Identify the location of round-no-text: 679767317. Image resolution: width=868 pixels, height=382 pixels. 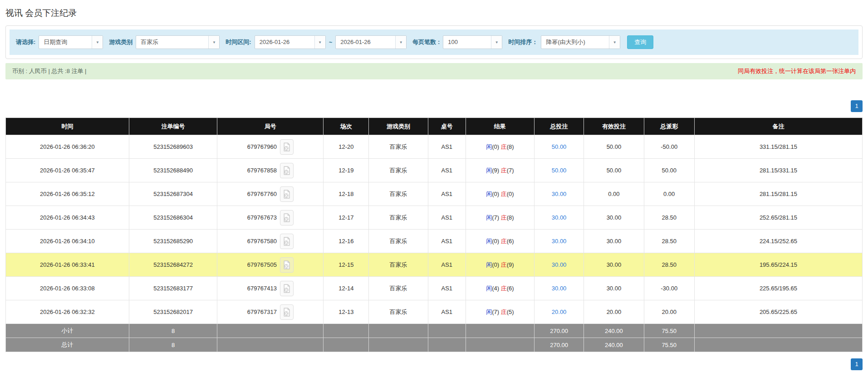
(262, 312).